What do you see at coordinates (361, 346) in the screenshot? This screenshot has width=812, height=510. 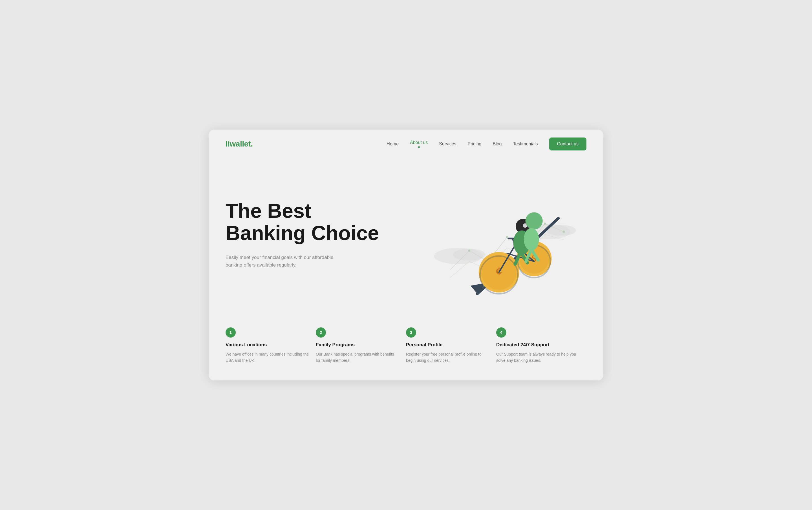 I see `feature-item-2: 2 Family Programs Our Bank has special p…` at bounding box center [361, 346].